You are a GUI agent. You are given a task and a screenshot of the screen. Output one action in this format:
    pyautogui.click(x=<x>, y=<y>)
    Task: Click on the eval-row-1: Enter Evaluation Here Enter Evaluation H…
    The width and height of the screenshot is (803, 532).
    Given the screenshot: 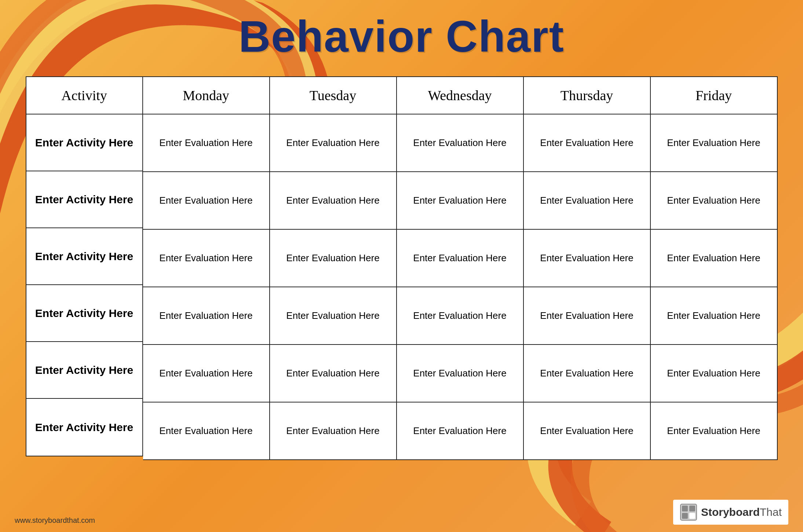 What is the action you would take?
    pyautogui.click(x=460, y=143)
    